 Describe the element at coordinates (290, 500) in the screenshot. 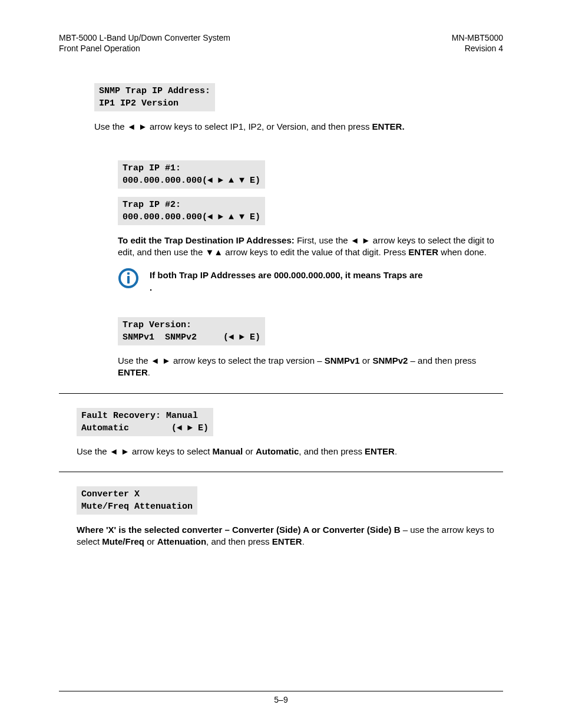

I see `lcd-converter: Converter X Mute/Freq Attenuation` at that location.